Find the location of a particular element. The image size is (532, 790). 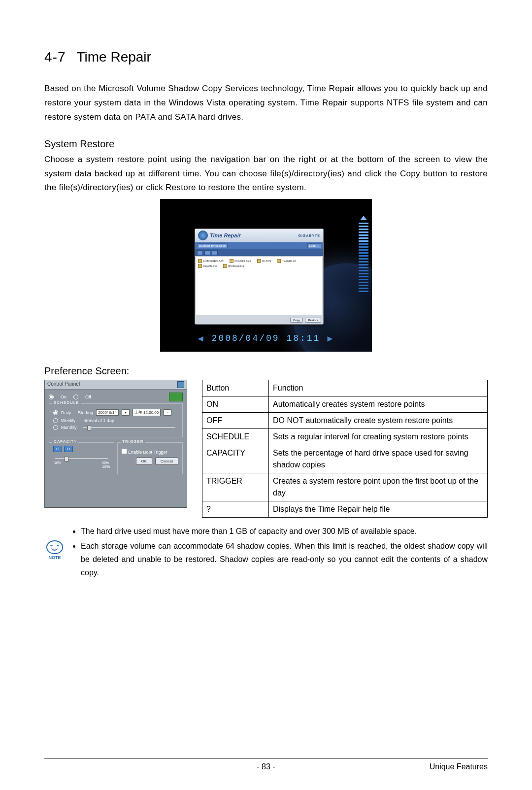

timestamp-label: 2008/04/09 18:11 is located at coordinates (266, 338).